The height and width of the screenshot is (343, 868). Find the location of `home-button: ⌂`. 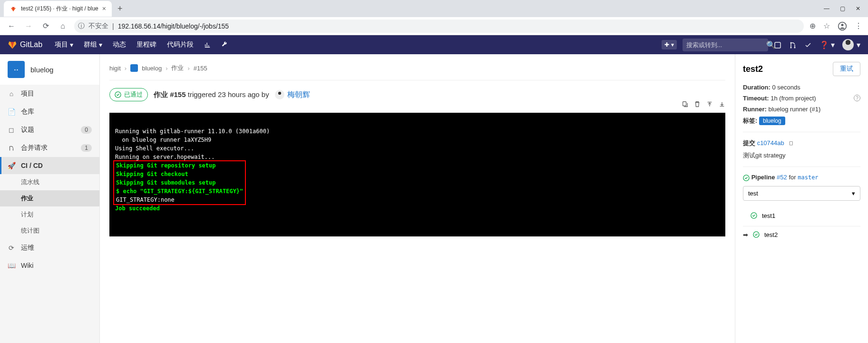

home-button: ⌂ is located at coordinates (63, 26).